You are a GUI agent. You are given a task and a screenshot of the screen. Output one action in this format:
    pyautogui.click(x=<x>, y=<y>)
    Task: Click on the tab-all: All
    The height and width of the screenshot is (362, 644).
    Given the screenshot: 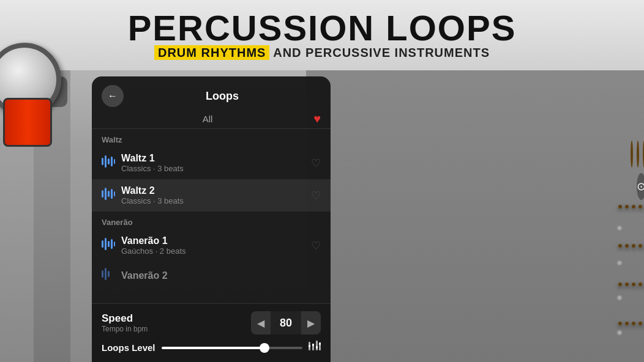 What is the action you would take?
    pyautogui.click(x=208, y=119)
    